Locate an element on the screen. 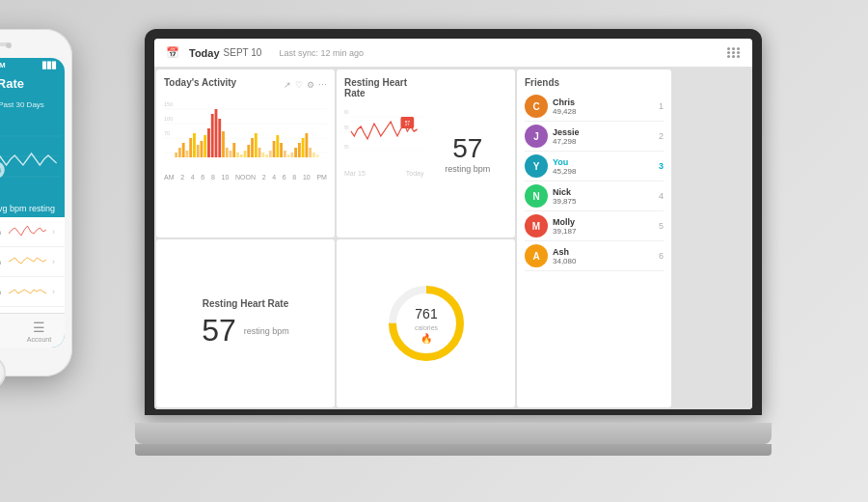 The width and height of the screenshot is (868, 502). svg-text: 70 is located at coordinates (167, 133).